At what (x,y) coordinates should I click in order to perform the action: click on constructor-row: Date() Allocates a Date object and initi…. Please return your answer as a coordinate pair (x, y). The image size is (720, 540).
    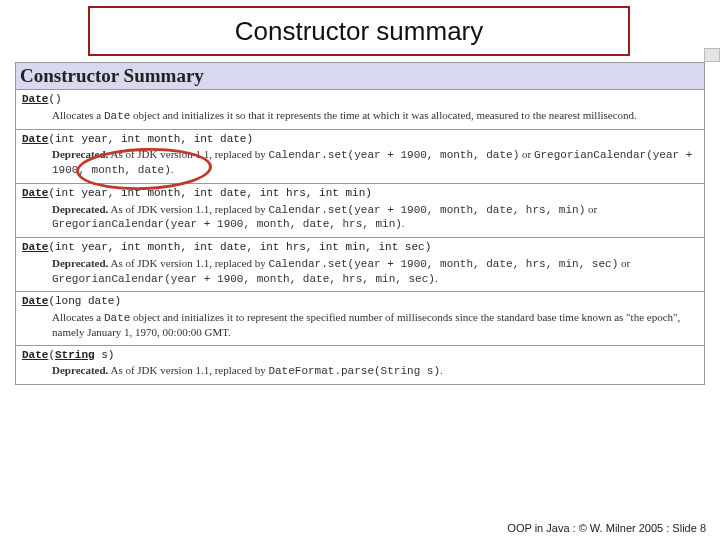
    Looking at the image, I should click on (360, 110).